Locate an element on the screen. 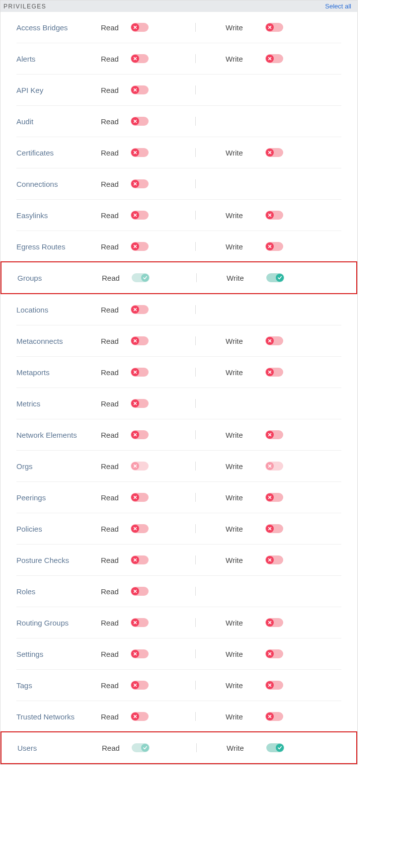  privilege-row: PeeringsReadWrite is located at coordinates (179, 498).